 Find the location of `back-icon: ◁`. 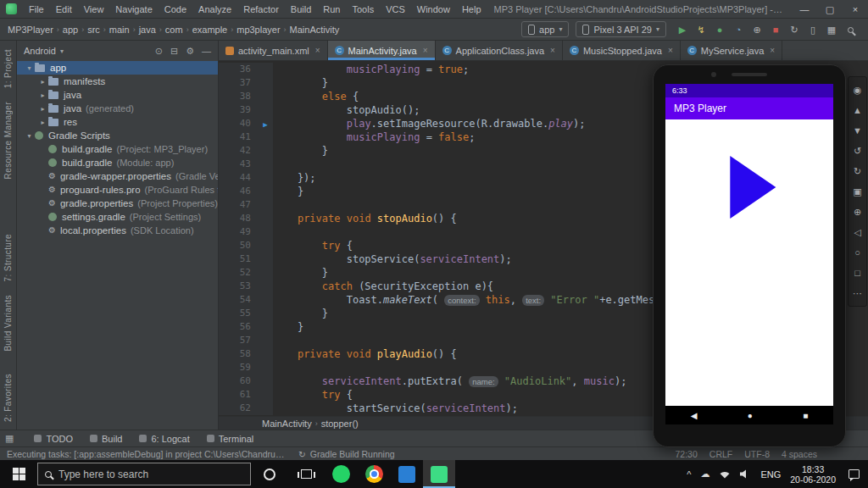

back-icon: ◁ is located at coordinates (858, 232).